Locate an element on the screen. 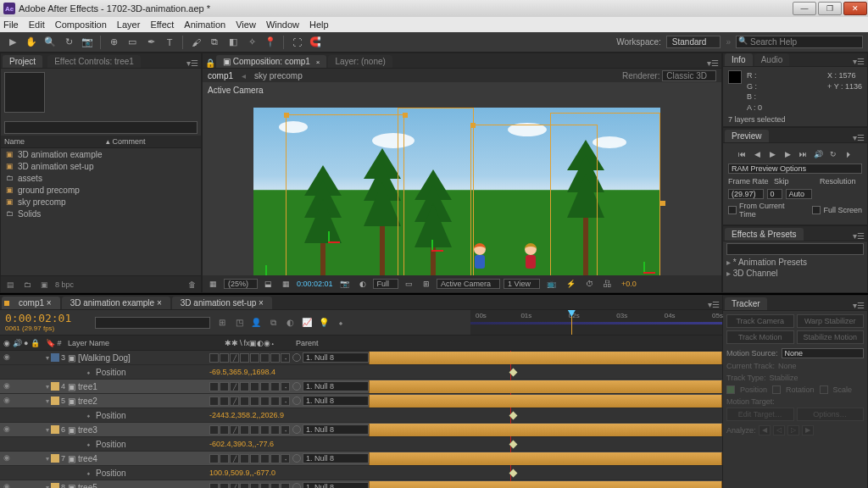  options-button: Options… is located at coordinates (831, 414).